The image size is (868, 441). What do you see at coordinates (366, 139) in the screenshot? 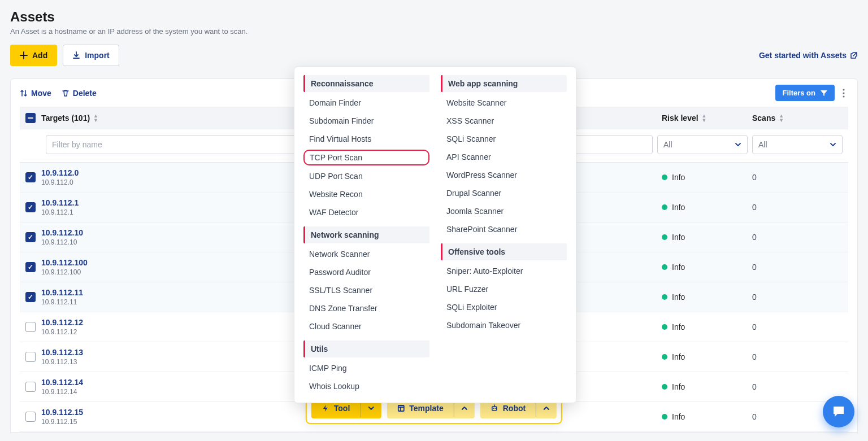
I see `popover-item: Find Virtual Hosts` at bounding box center [366, 139].